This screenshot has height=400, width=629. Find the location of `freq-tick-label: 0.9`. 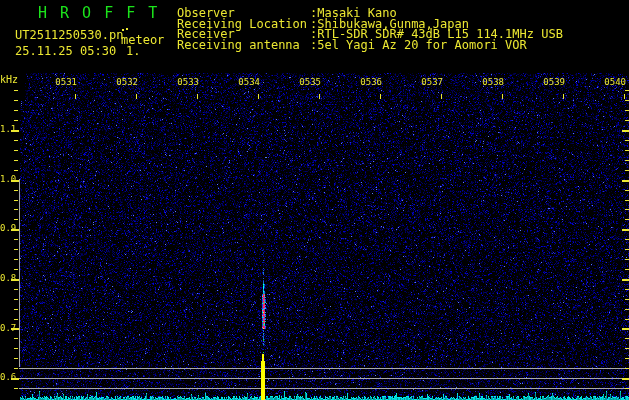

freq-tick-label: 0.9 is located at coordinates (8, 228).